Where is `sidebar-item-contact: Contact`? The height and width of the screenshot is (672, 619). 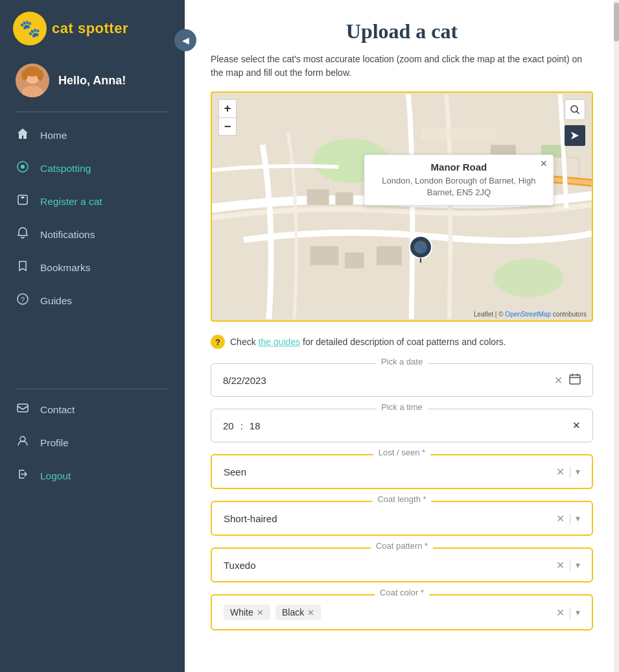
sidebar-item-contact: Contact is located at coordinates (92, 410).